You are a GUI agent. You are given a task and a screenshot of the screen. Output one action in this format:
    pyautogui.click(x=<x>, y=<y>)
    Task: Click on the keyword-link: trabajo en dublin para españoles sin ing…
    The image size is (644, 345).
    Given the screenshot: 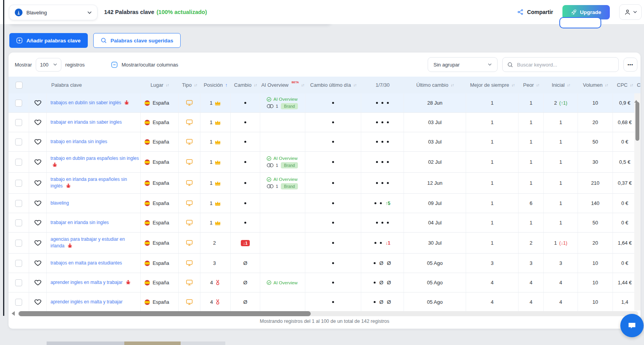 What is the action you would take?
    pyautogui.click(x=95, y=162)
    